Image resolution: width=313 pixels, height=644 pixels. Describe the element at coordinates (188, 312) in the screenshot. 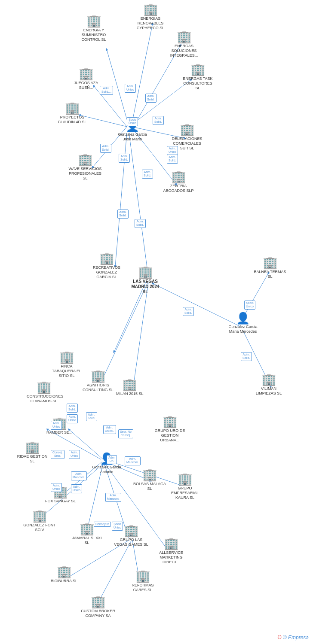

I see `badge-adm-solid-m1: Adm.Solid.` at that location.